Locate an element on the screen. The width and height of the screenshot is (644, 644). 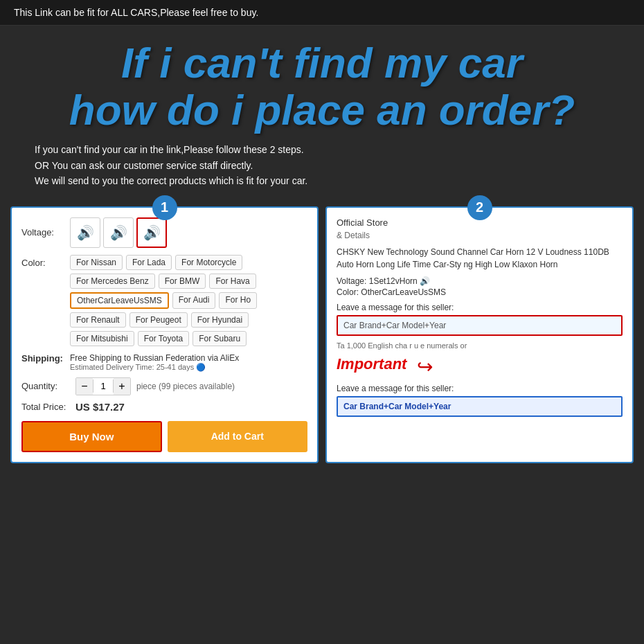
voltage-icon-2: 🔊 is located at coordinates (118, 233).